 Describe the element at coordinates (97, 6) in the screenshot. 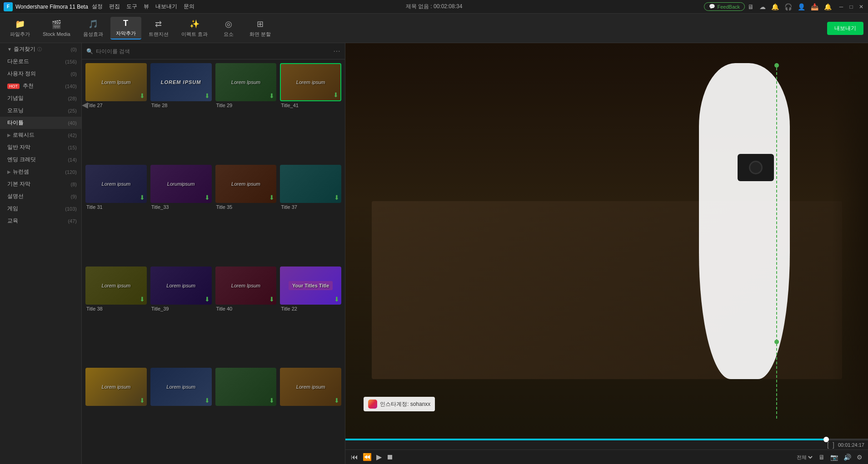

I see `menu-settings: 설정` at that location.